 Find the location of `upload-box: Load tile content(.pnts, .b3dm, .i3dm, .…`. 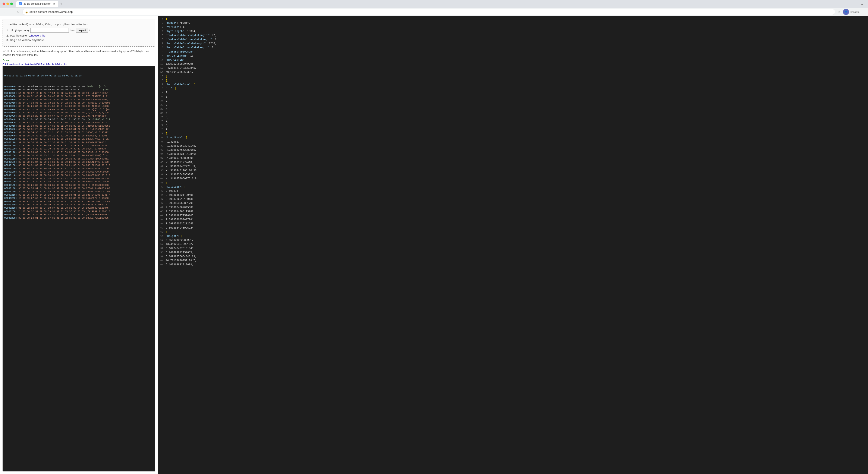

upload-box: Load tile content(.pnts, .b3dm, .i3dm, .… is located at coordinates (79, 33).